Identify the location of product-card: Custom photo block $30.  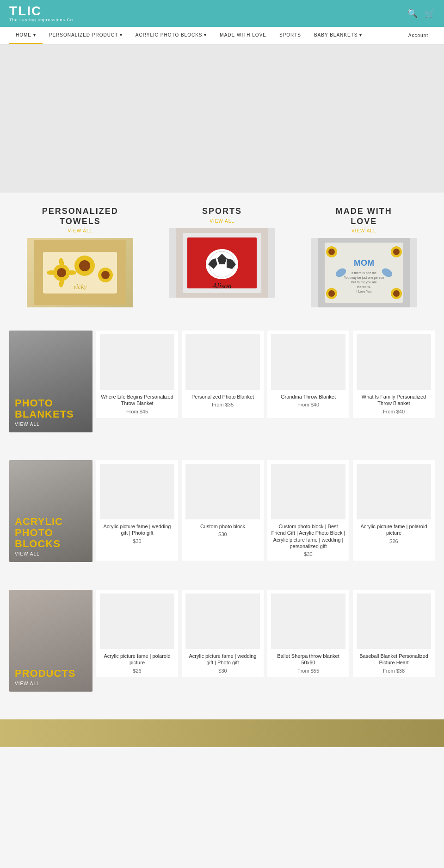
(223, 510).